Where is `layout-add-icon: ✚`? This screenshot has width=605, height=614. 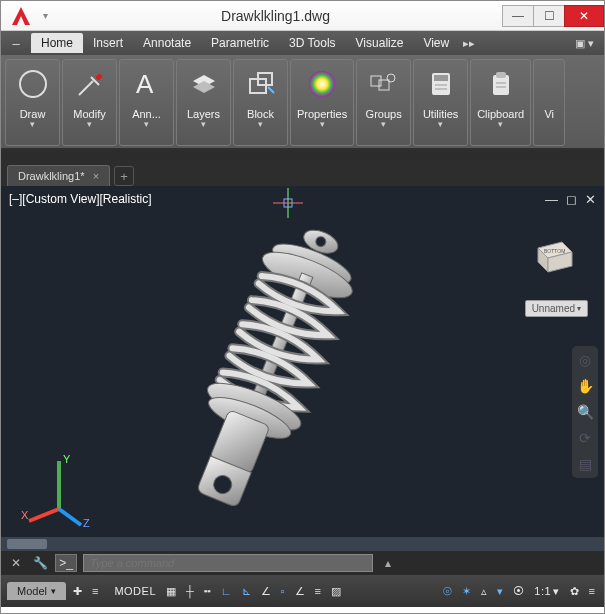
layout-add-icon: ✚ is located at coordinates (78, 592).